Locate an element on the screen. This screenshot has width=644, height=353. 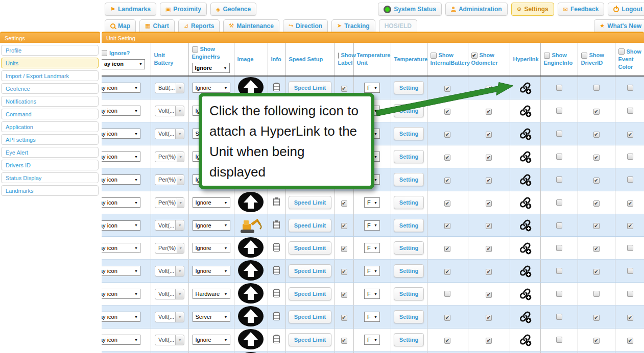
header-checkbox-show_odometer is located at coordinates (474, 56).